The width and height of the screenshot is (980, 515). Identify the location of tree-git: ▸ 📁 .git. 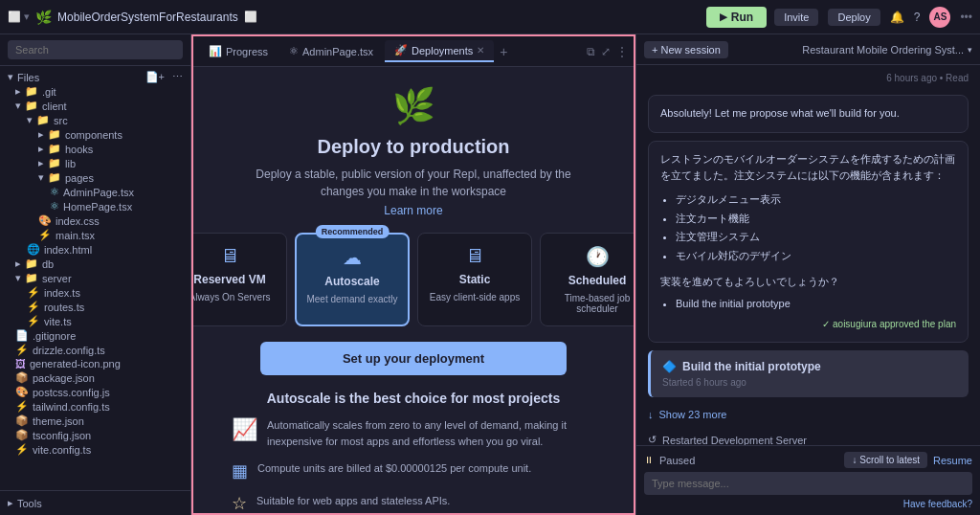
(96, 92).